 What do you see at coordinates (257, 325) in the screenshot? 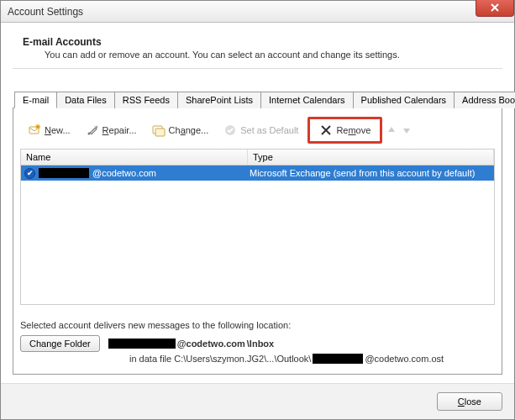
I see `delivery-label: Selected account delivers new messages t…` at bounding box center [257, 325].